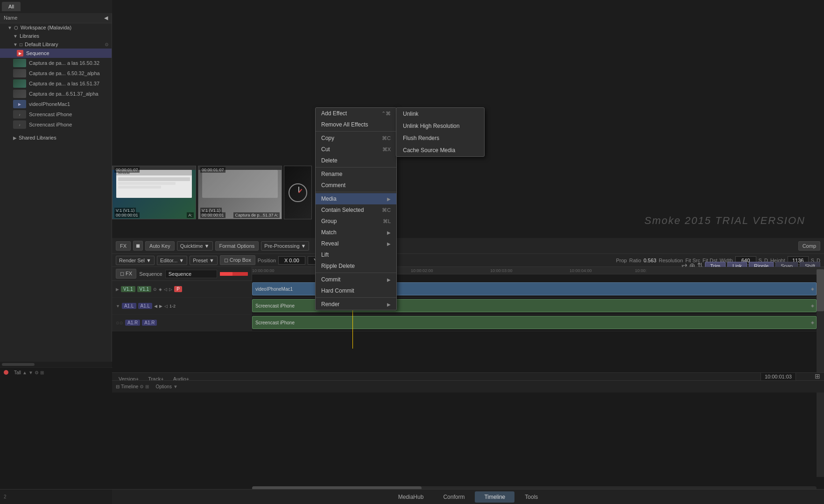 Image resolution: width=824 pixels, height=504 pixels. I want to click on media-submenu-arrow: ▶, so click(389, 199).